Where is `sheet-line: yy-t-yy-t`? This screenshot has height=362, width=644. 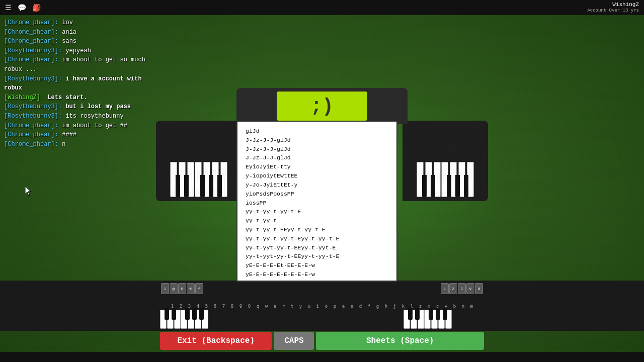 sheet-line: yy-t-yy-t is located at coordinates (317, 221).